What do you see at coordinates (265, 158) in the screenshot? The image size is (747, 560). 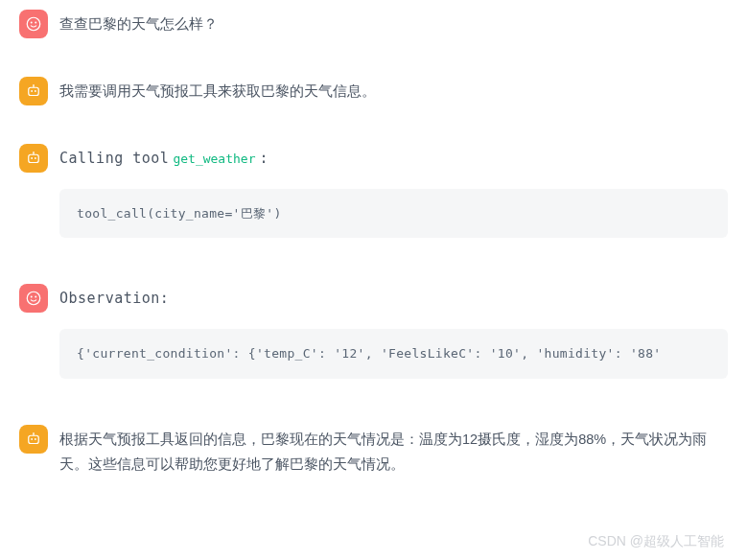 I see `calling-tool-suffix: :` at bounding box center [265, 158].